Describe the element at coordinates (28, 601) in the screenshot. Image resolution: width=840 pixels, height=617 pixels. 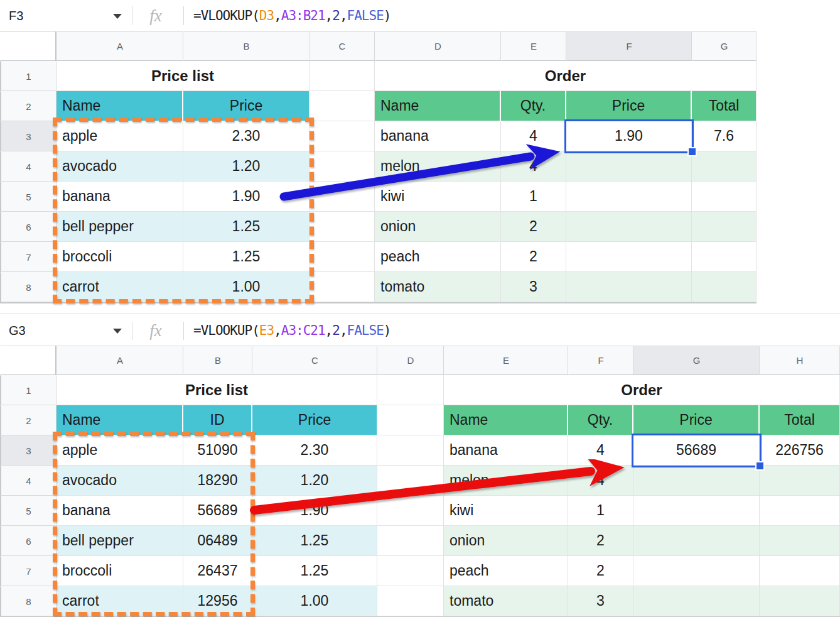
I see `row-header-8: 8` at that location.